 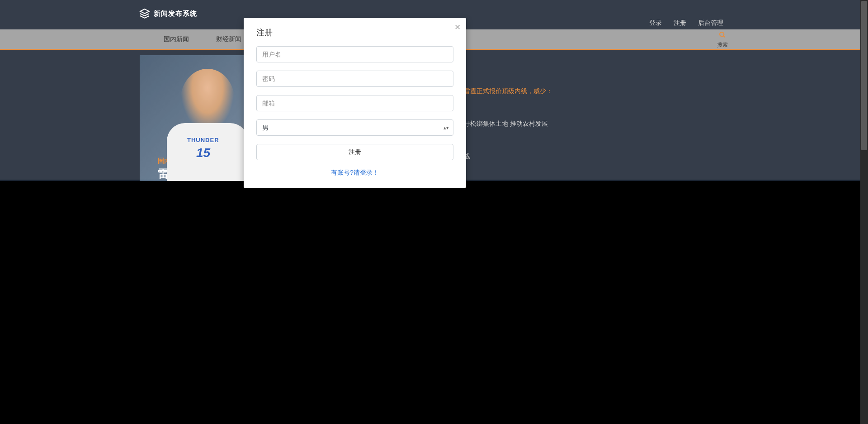 What do you see at coordinates (355, 152) in the screenshot?
I see `submit-button: 注册` at bounding box center [355, 152].